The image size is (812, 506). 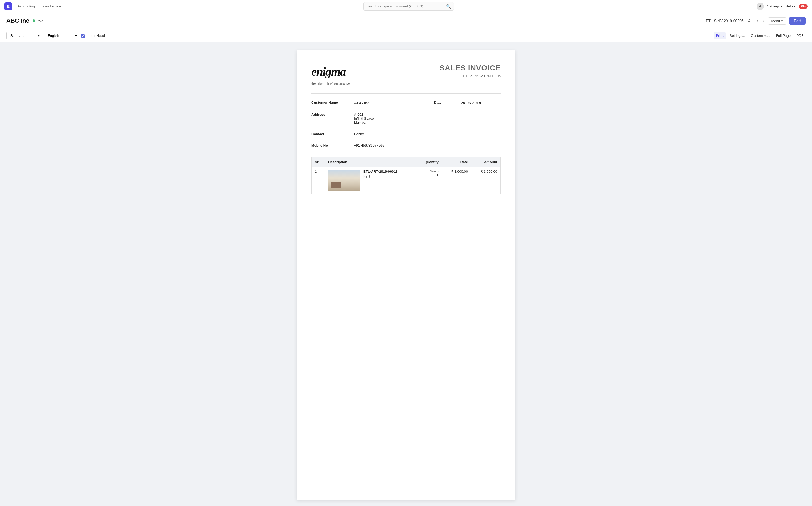 What do you see at coordinates (38, 21) in the screenshot?
I see `status-badge: Paid` at bounding box center [38, 21].